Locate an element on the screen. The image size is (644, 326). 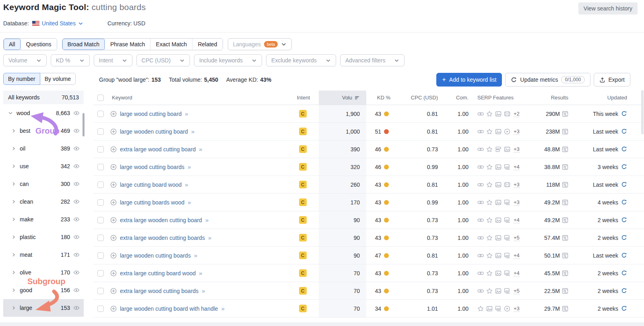
chevron-down-icon is located at coordinates (10, 113).